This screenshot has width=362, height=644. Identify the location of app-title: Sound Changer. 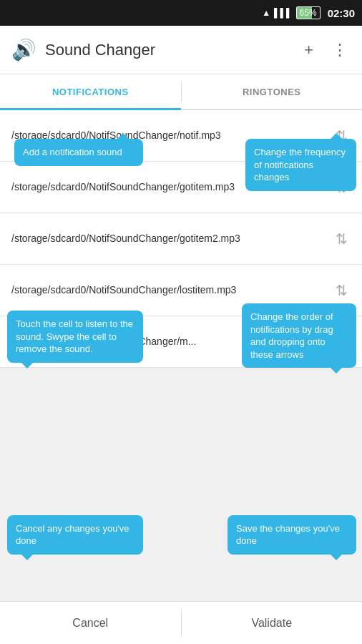
(173, 50).